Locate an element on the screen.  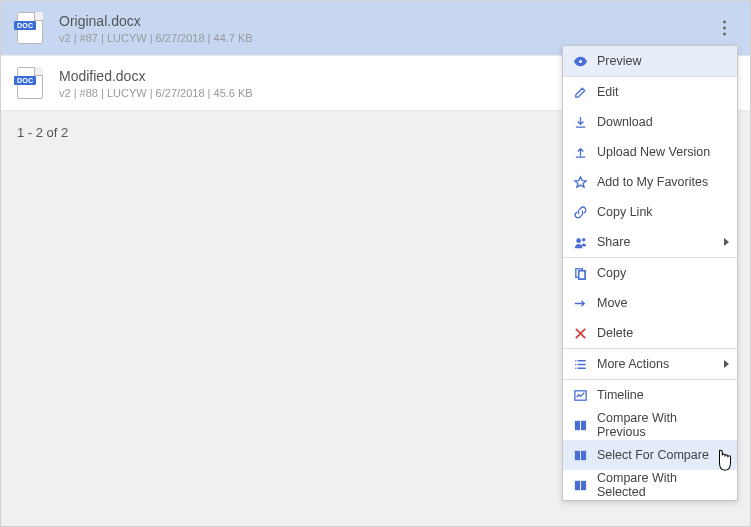
menu-copy: Copy is located at coordinates (650, 273).